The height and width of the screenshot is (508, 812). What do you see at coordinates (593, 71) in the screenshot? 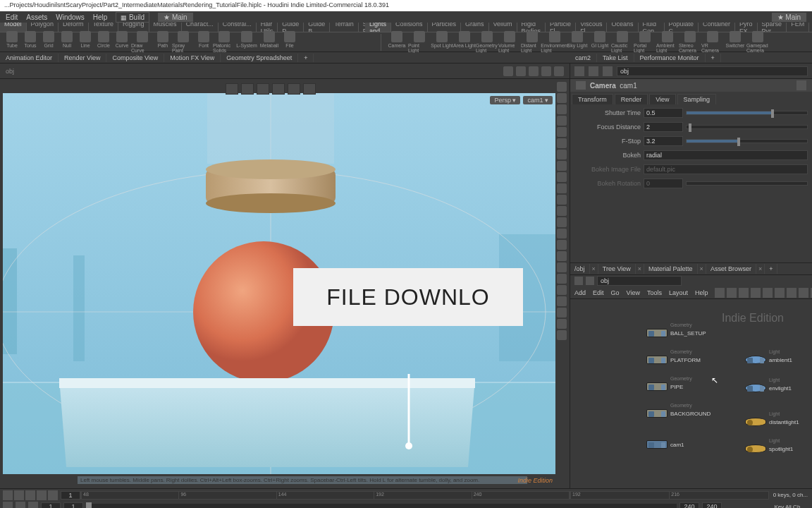
I see `nav-fwd-icon` at bounding box center [593, 71].